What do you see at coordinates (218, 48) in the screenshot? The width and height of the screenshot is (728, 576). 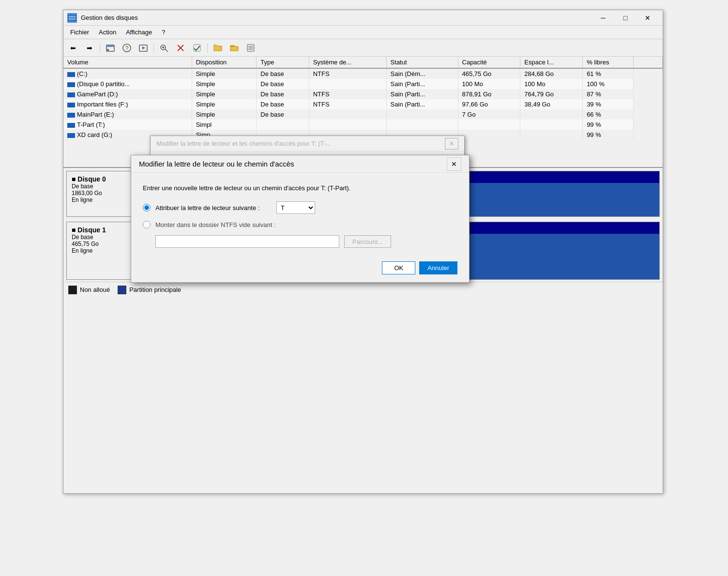 I see `toolbar-folder-new` at bounding box center [218, 48].